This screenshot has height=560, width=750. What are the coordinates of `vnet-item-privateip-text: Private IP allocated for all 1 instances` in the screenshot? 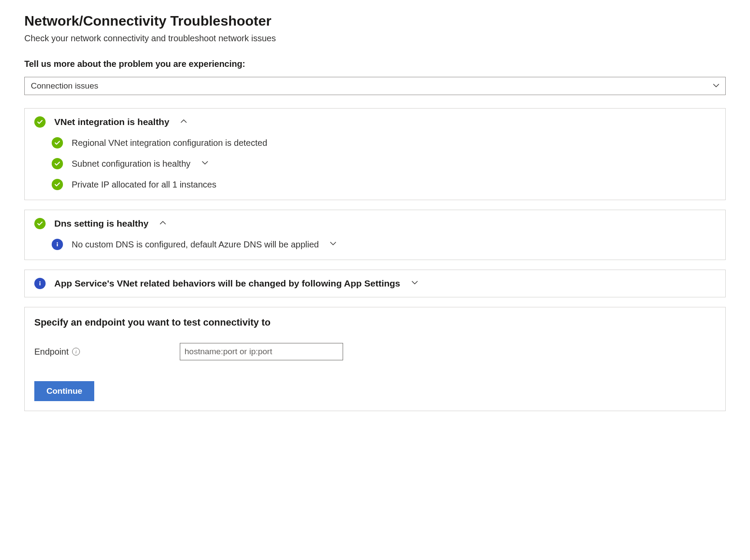 It's located at (144, 185).